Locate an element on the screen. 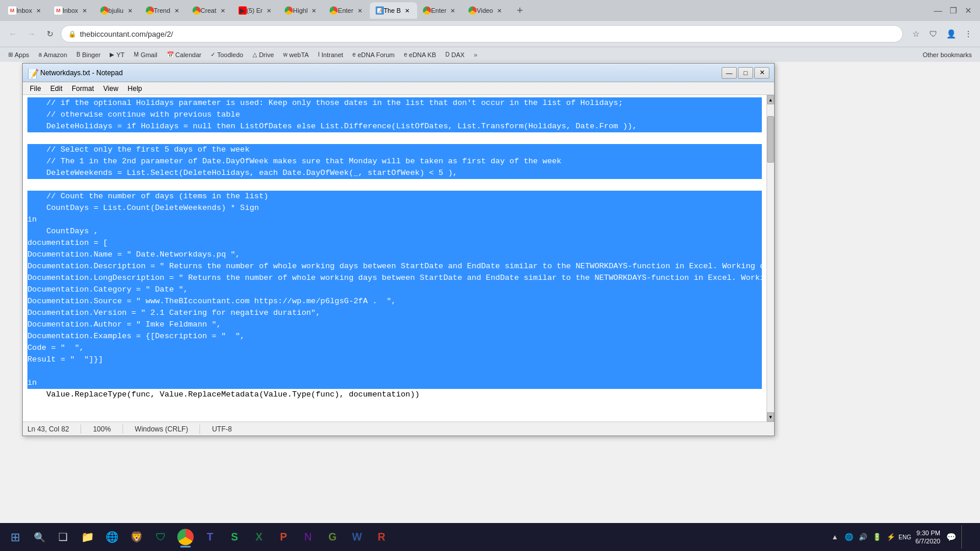 Image resolution: width=980 pixels, height=551 pixels. code-line-5: // Select only the first 5 days of the w… is located at coordinates (394, 150).